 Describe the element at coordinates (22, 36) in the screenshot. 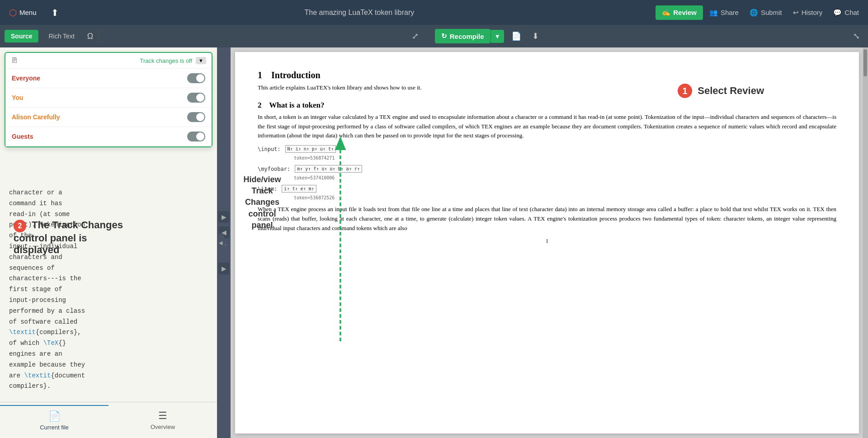

I see `source-mode-button: Source` at that location.